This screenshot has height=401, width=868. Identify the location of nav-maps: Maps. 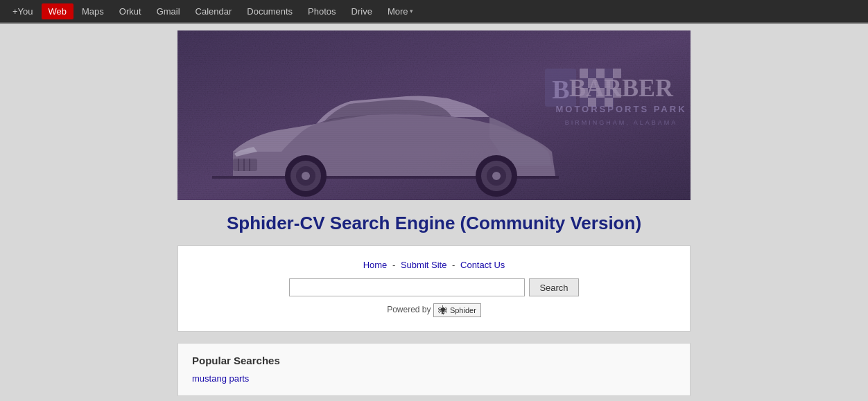
(93, 11).